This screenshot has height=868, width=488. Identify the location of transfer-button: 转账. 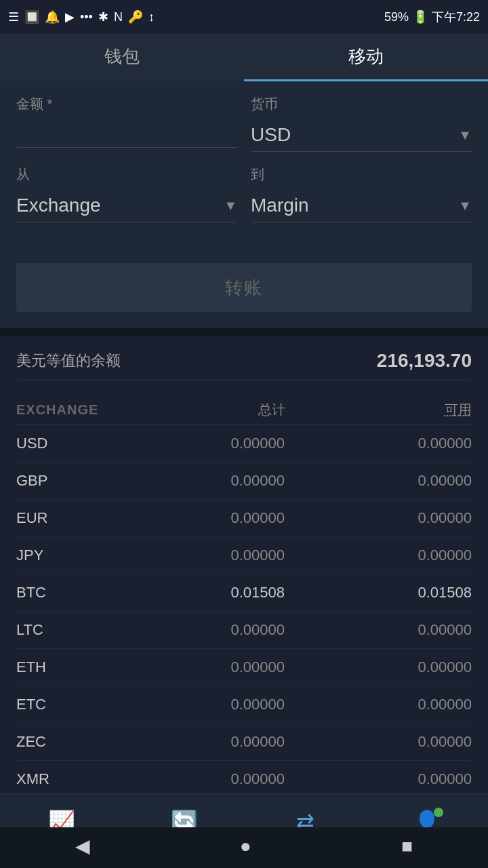
(244, 288).